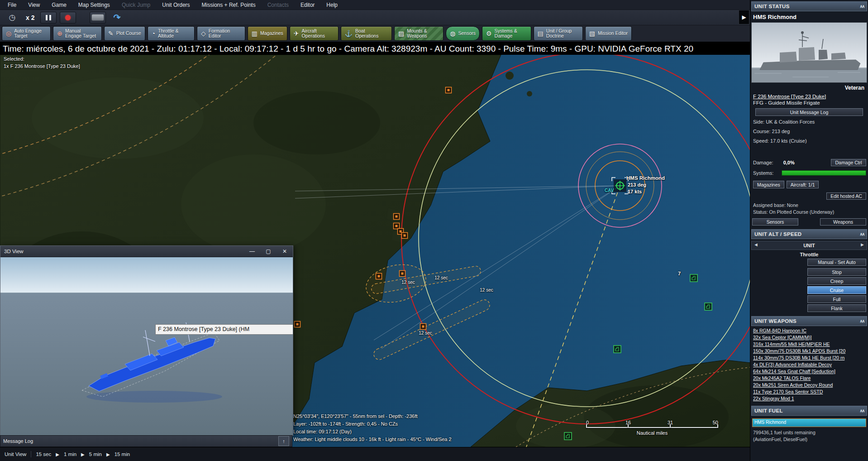 The image size is (868, 461). I want to click on magazines-button: ▥Magazines, so click(267, 34).